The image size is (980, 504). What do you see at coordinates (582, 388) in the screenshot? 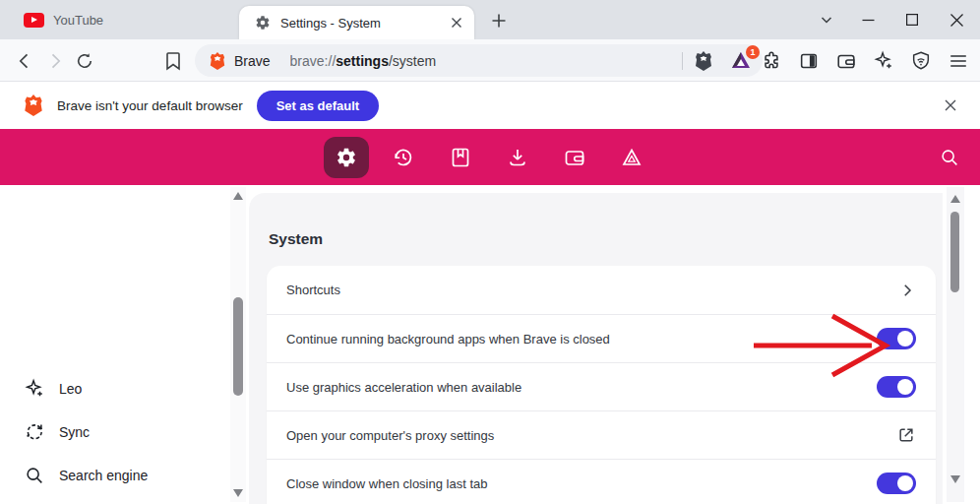
I see `setting-label: Use graphics acceleration when available` at bounding box center [582, 388].